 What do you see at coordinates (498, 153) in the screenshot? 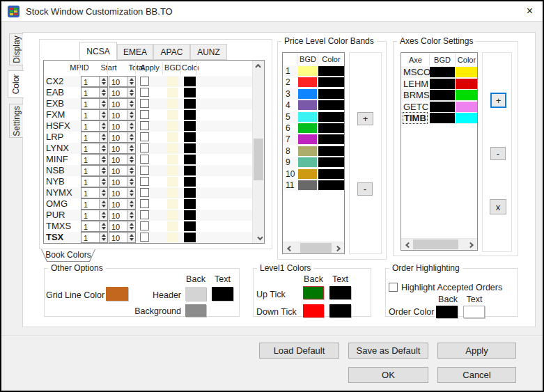
I see `remove-axe-button: -` at bounding box center [498, 153].